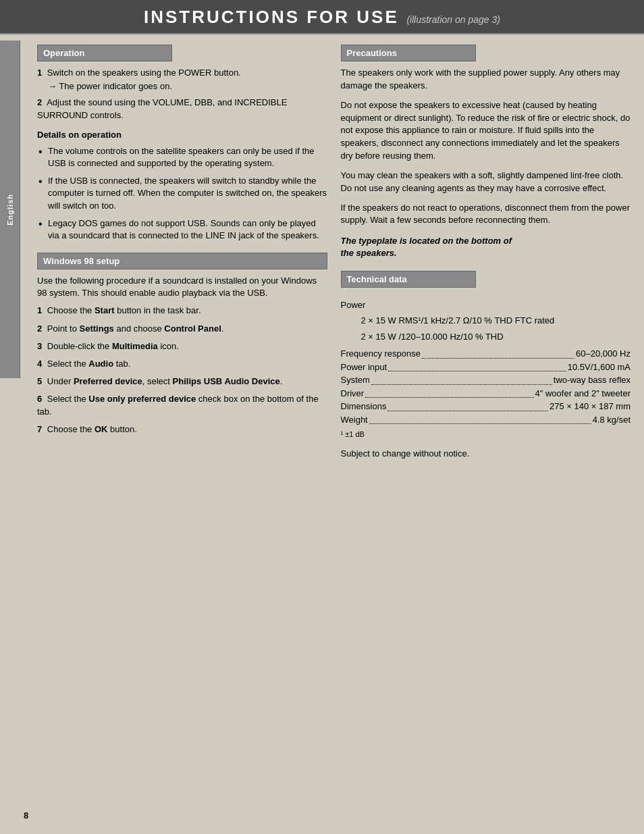 The width and height of the screenshot is (644, 834). I want to click on windows-step-4: 4 Select the Audio tab., so click(182, 364).